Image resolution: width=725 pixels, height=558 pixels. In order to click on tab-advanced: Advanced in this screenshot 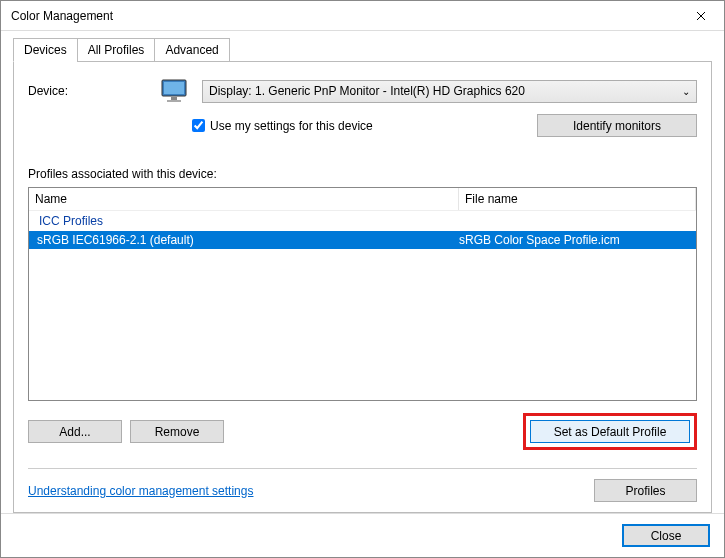, I will do `click(192, 50)`.